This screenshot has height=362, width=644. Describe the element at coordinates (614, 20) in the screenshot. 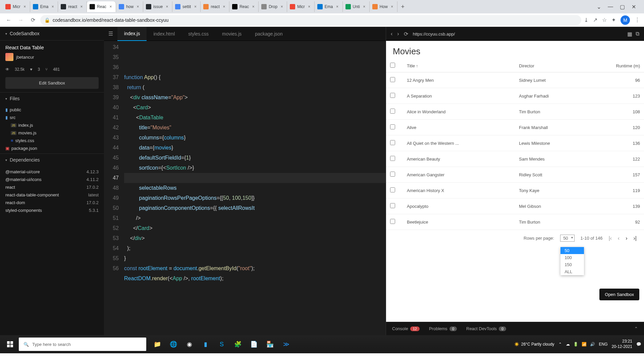

I see `extensions-icon: ✦` at that location.